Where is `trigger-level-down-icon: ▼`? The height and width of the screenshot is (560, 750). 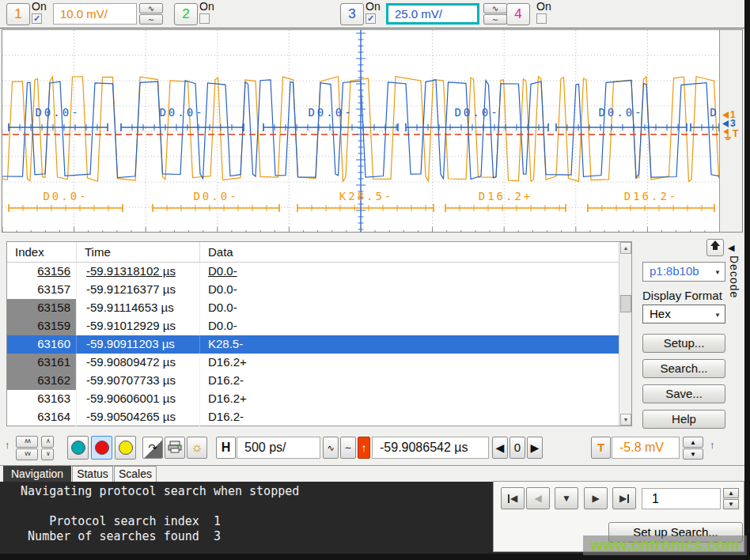
trigger-level-down-icon: ▼ is located at coordinates (693, 454).